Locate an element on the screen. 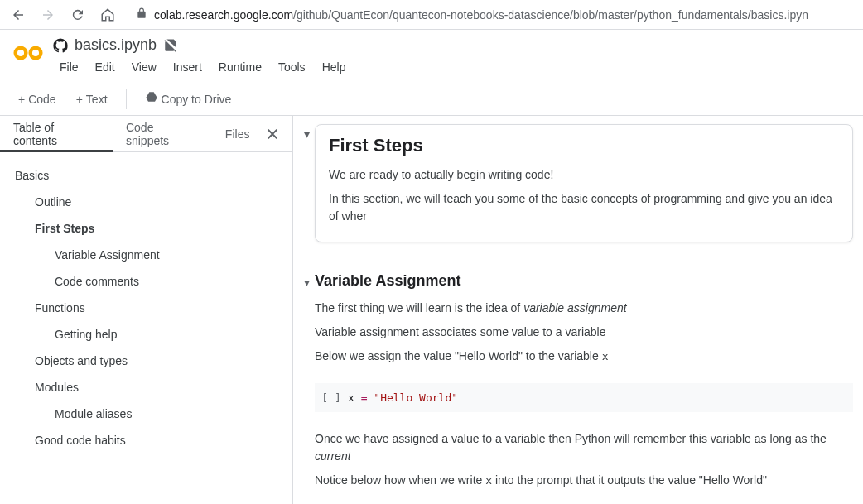 Image resolution: width=863 pixels, height=504 pixels. reload-button is located at coordinates (78, 15).